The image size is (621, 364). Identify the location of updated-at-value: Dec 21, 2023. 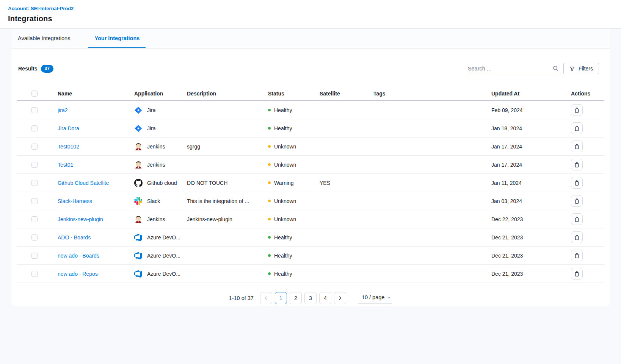
(507, 237).